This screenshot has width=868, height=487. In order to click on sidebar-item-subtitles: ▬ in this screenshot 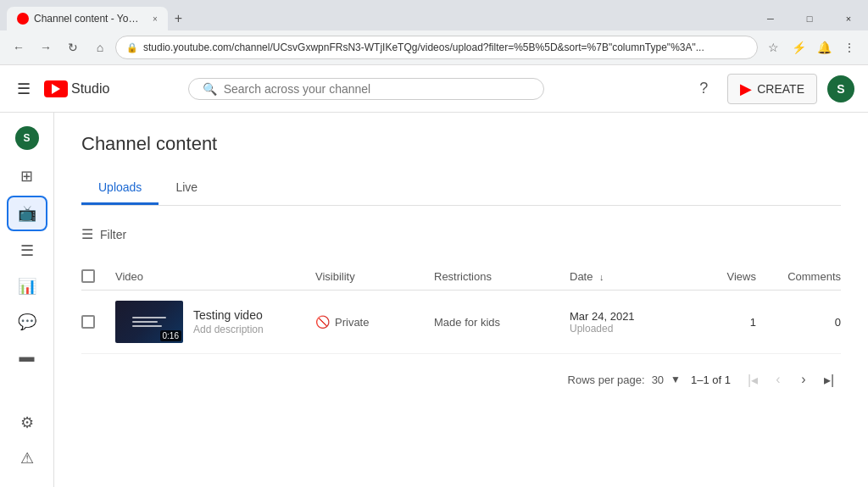, I will do `click(27, 357)`.